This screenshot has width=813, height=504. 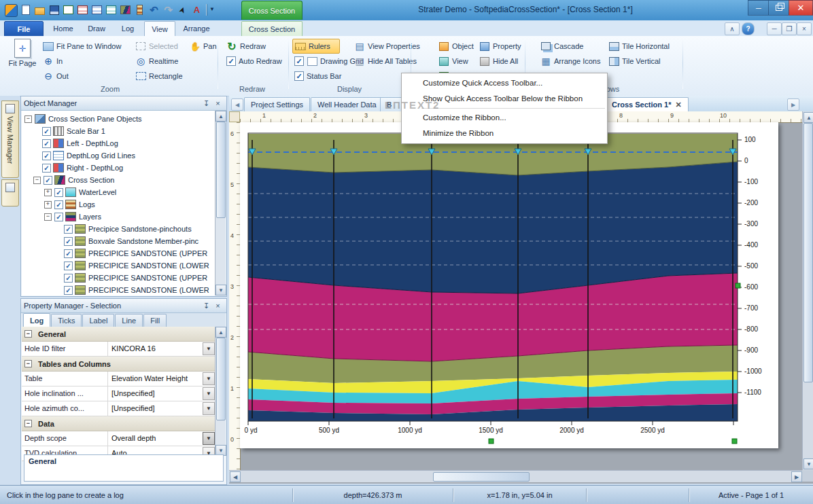 I want to click on qat-customize-dropdown-icon: ▼, so click(x=212, y=10).